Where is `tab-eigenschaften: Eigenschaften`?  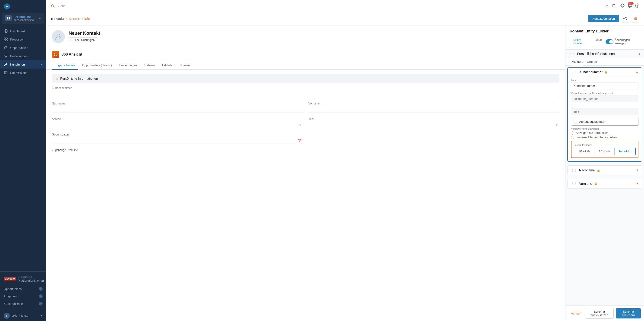
tab-eigenschaften: Eigenschaften is located at coordinates (65, 66).